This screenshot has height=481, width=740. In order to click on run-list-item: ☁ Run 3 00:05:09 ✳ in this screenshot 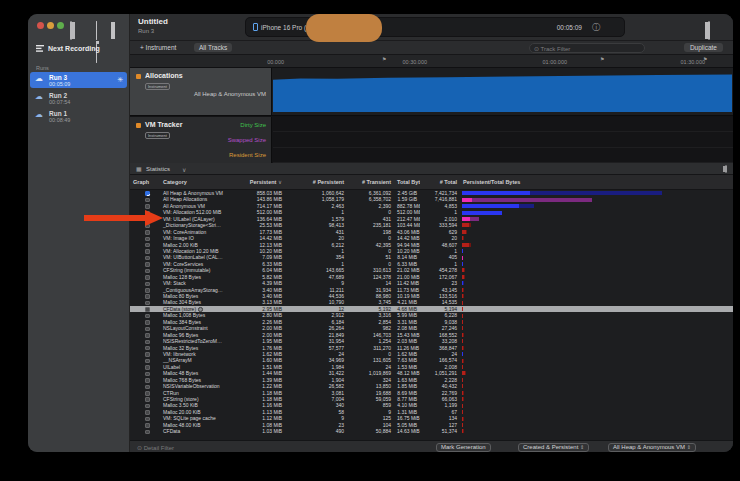, I will do `click(78, 80)`.